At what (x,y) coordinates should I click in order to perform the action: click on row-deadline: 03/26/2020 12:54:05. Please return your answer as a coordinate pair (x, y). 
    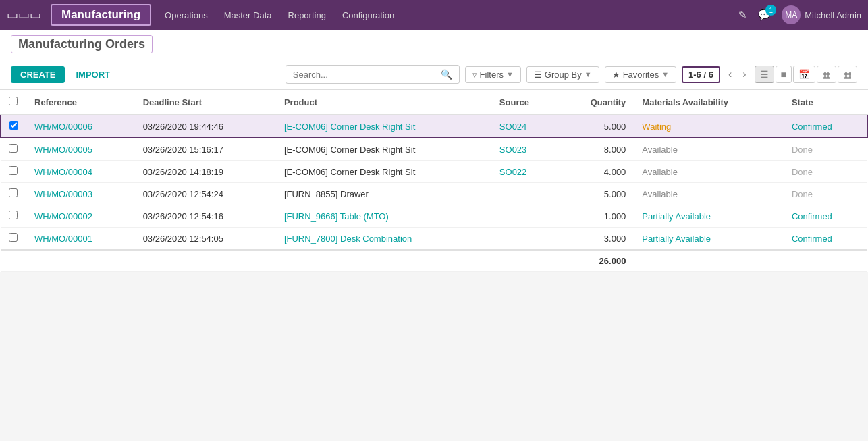
    Looking at the image, I should click on (205, 239).